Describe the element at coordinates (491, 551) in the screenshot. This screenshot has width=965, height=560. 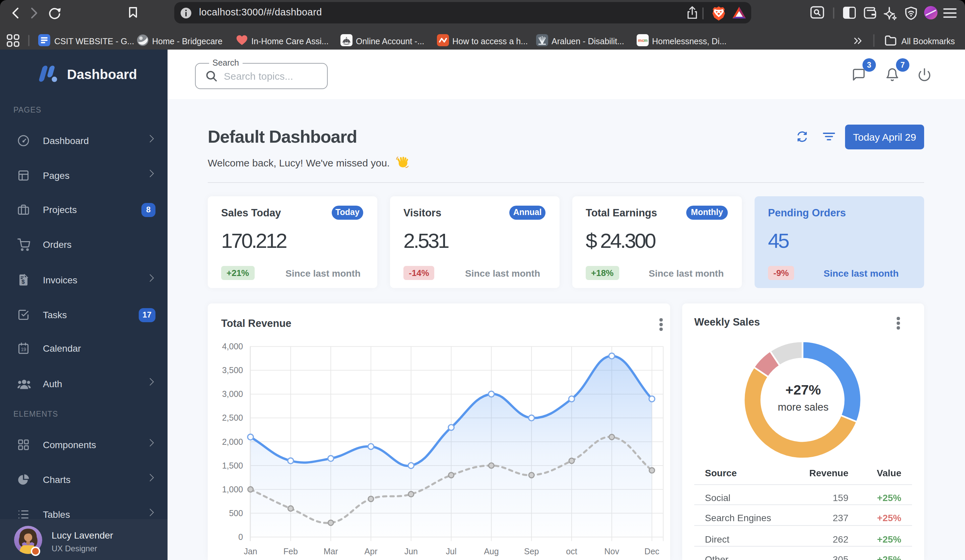
I see `svg-text: Aug` at that location.